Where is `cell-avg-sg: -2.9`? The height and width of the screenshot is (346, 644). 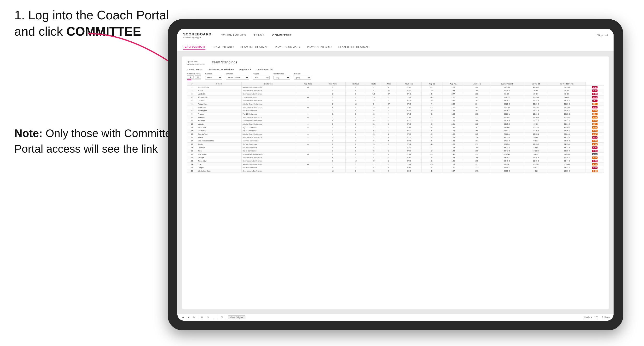 cell-avg-sg: -2.9 is located at coordinates (432, 138).